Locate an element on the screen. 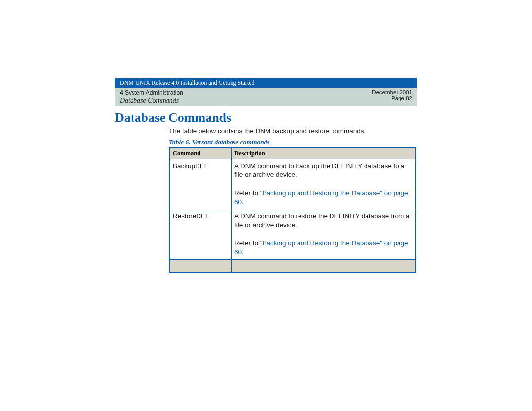 The image size is (532, 411). doc-title-bar: DNM-UNIX Release 4.0 Installation and Ge… is located at coordinates (266, 83).